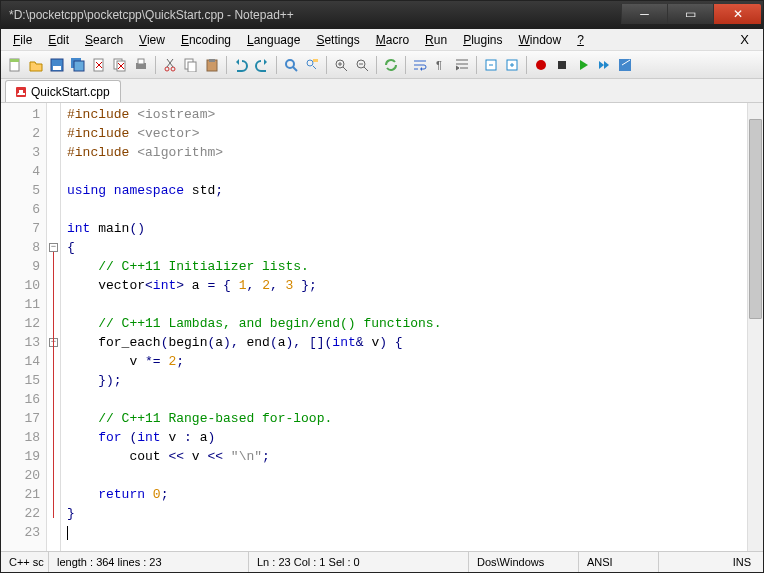 Image resolution: width=764 pixels, height=573 pixels. What do you see at coordinates (20, 456) in the screenshot?
I see `line-number: 19` at bounding box center [20, 456].